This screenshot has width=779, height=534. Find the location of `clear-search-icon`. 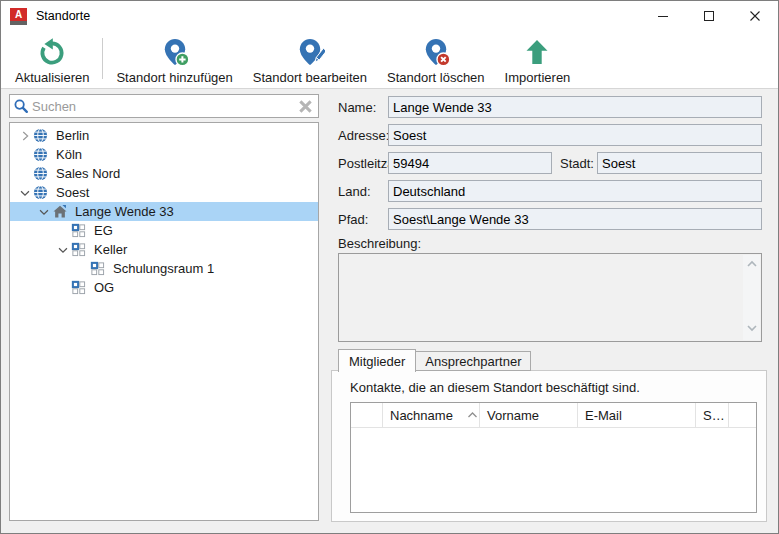

clear-search-icon is located at coordinates (305, 106).